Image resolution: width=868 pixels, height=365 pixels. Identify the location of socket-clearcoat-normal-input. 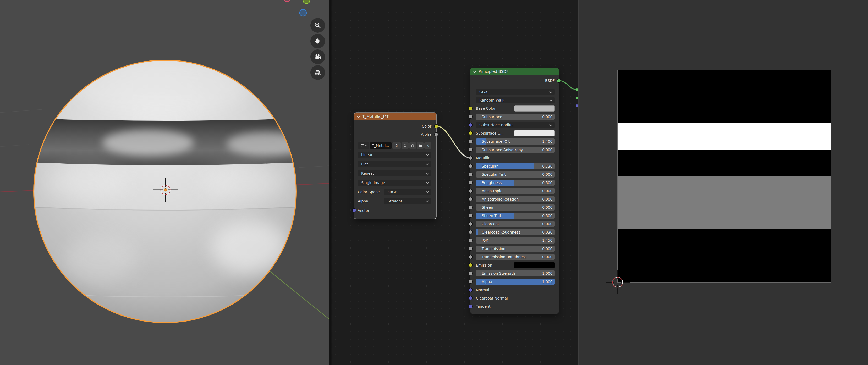
(470, 298).